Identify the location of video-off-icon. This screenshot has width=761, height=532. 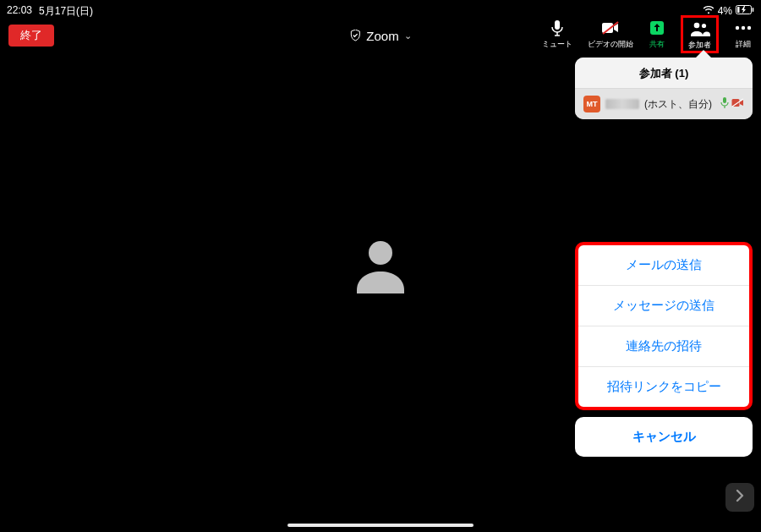
(610, 28).